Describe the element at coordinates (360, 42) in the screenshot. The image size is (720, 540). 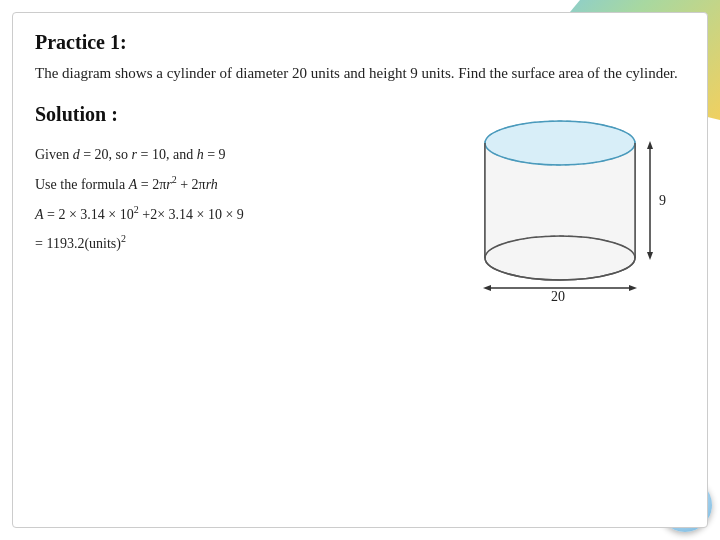
I see `practice-title: Practice 1:` at that location.